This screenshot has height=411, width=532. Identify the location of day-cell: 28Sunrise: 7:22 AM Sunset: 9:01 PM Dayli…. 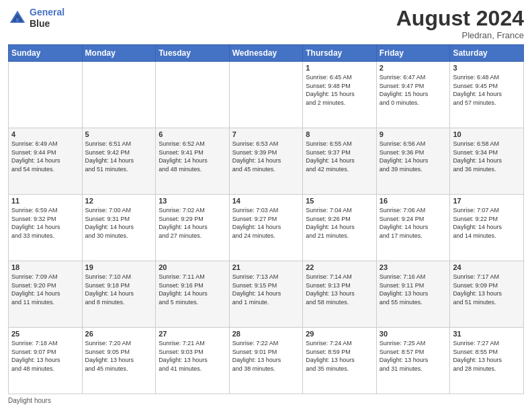
(266, 361).